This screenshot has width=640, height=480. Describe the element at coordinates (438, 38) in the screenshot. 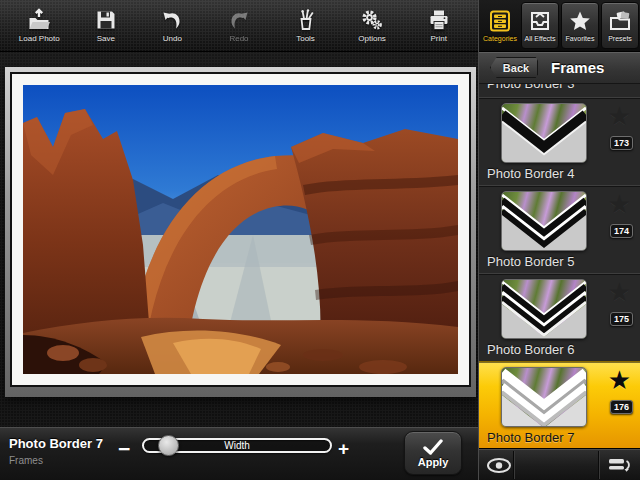

I see `toolbar-label: Print` at that location.